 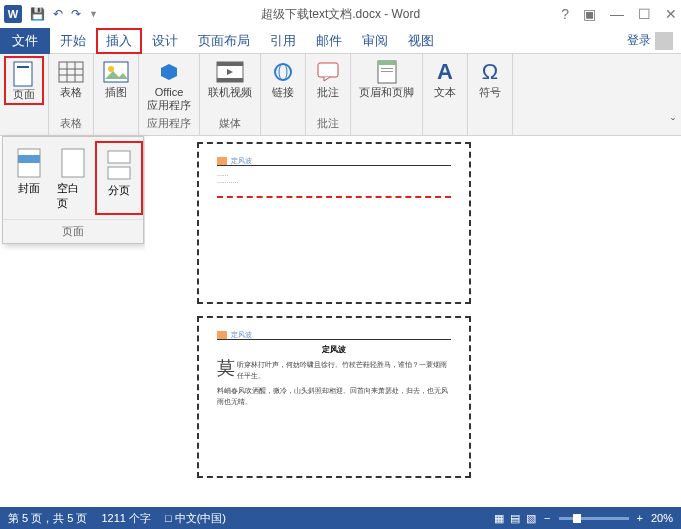 What do you see at coordinates (531, 518) in the screenshot?
I see `web-layout-icon: ▧` at bounding box center [531, 518].